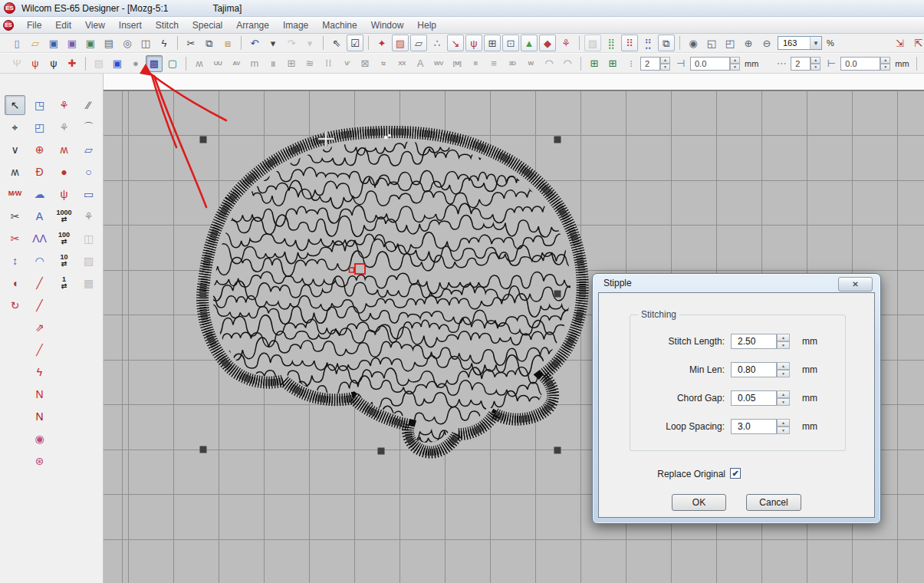 Image resolution: width=924 pixels, height=583 pixels. Describe the element at coordinates (781, 64) in the screenshot. I see `columns-icon: ⋯` at that location.